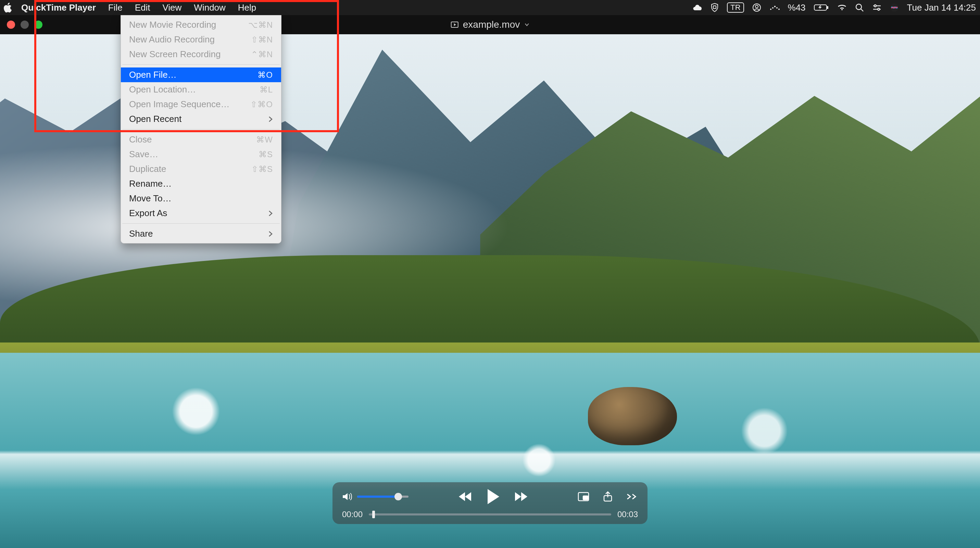 Image resolution: width=980 pixels, height=548 pixels. Describe the element at coordinates (175, 54) in the screenshot. I see `menu-item-label: New Screen Recording` at that location.